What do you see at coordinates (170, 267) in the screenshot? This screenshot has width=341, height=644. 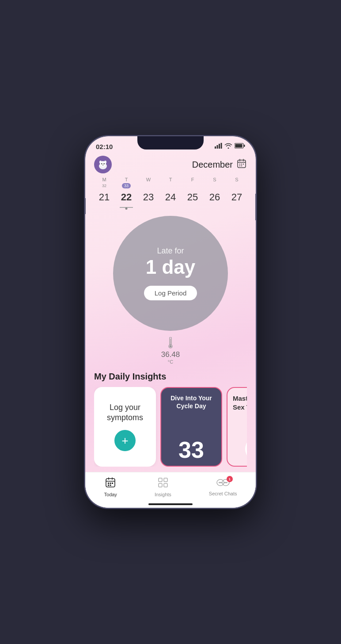 I see `days-count: 1 day` at bounding box center [170, 267].